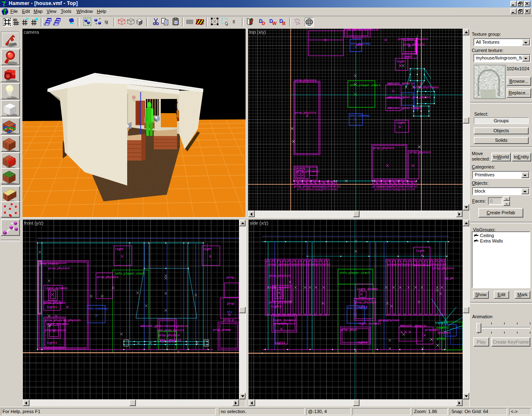 The image size is (532, 416). Describe the element at coordinates (444, 333) in the screenshot. I see `svg-text: pro32pl` at that location.